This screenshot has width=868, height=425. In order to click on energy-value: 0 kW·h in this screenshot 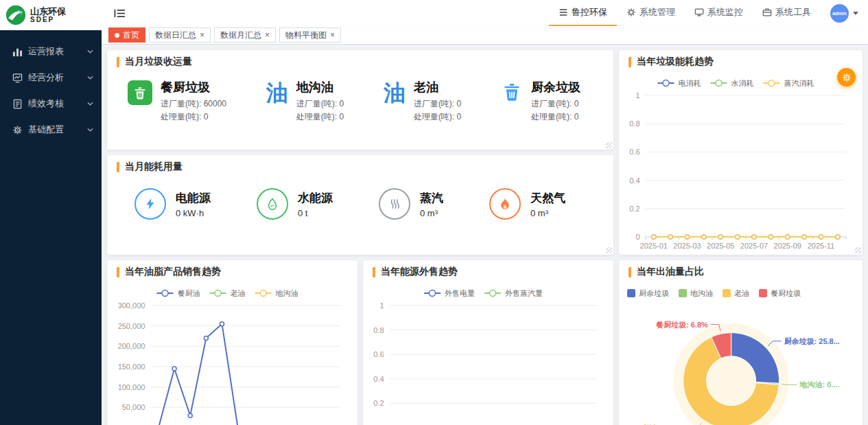, I will do `click(193, 213)`.